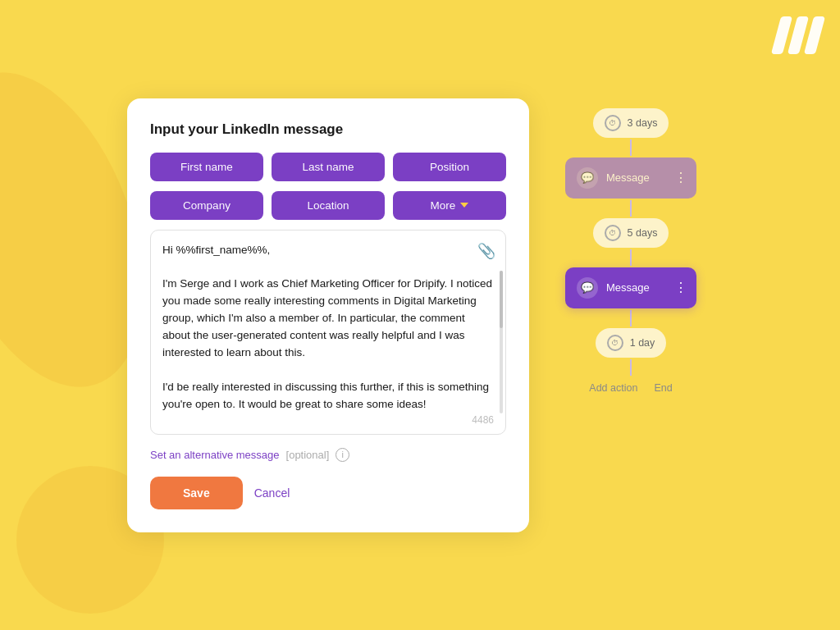 The height and width of the screenshot is (630, 840). Describe the element at coordinates (486, 251) in the screenshot. I see `attachment-icon: 📎` at that location.